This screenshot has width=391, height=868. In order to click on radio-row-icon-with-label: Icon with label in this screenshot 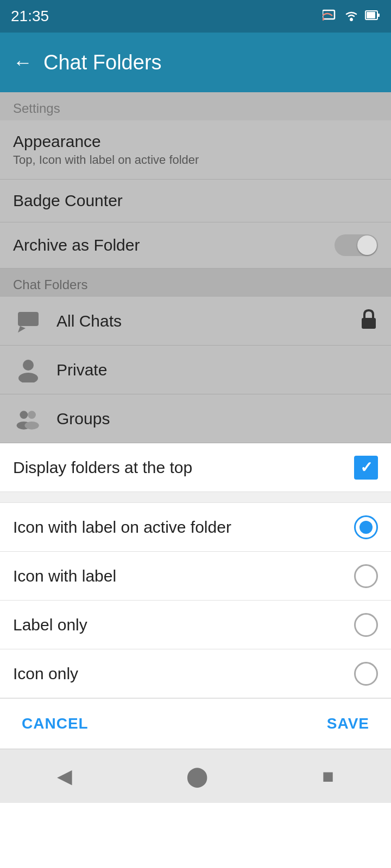, I will do `click(195, 576)`.